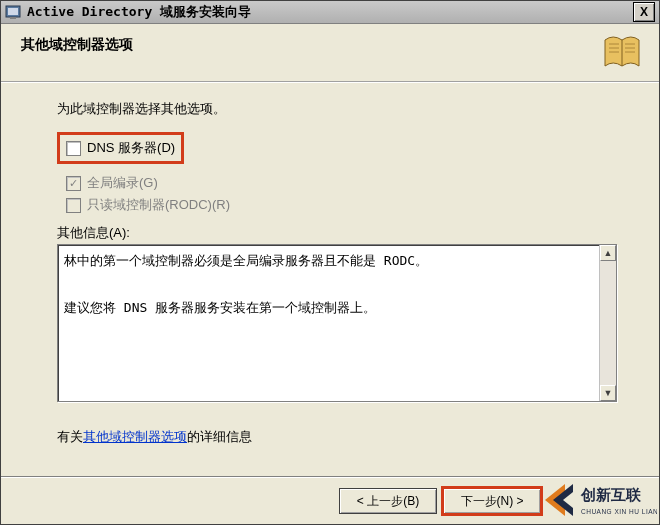 The image size is (660, 525). What do you see at coordinates (608, 393) in the screenshot?
I see `scroll-down-icon: ▼` at bounding box center [608, 393].